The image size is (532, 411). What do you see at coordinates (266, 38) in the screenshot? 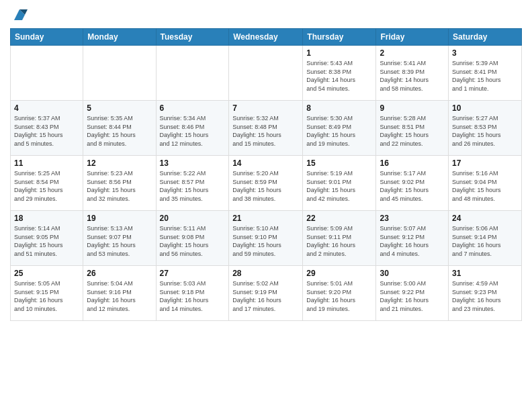
I see `calendar-header-row: SundayMondayTuesdayWednesdayThursdayFrid…` at bounding box center [266, 38].